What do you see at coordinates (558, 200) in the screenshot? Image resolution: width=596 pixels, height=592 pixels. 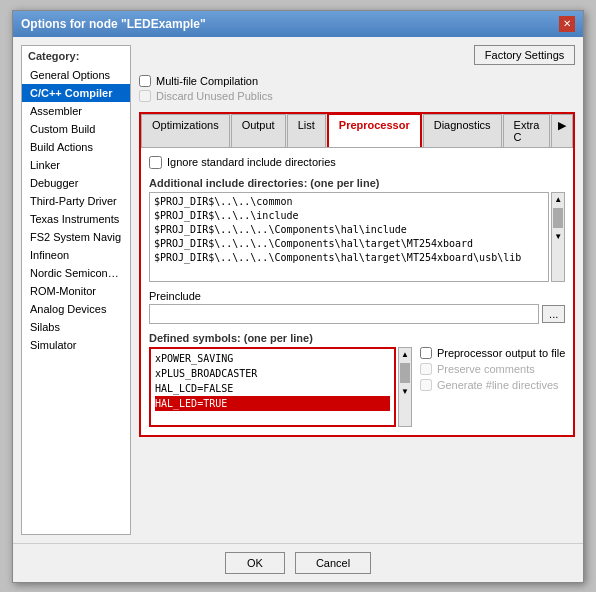 I see `scroll-up-arrow: ▲` at bounding box center [558, 200].